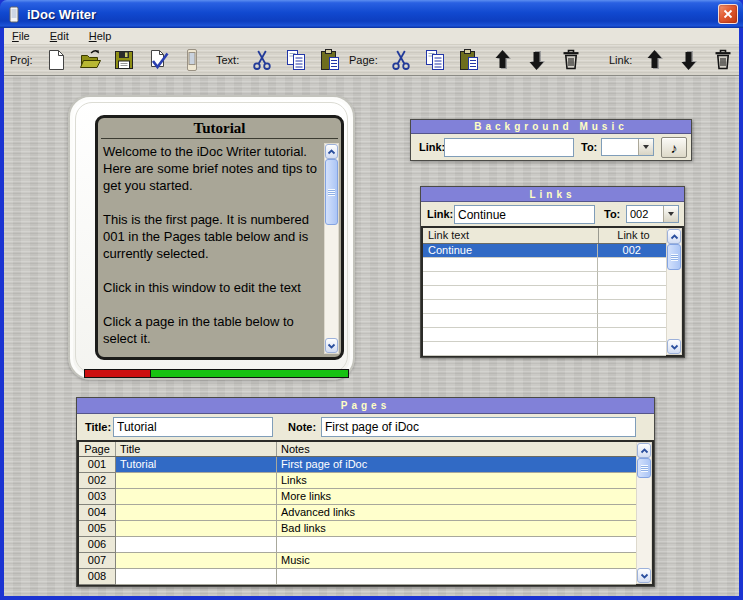 The height and width of the screenshot is (600, 743). What do you see at coordinates (228, 60) in the screenshot?
I see `text-group-label: Text:` at bounding box center [228, 60].